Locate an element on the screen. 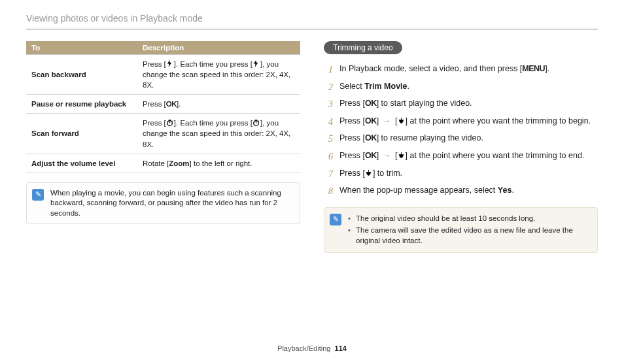 The image size is (624, 364). step-7: 7 Press [] to trim. is located at coordinates (460, 174).